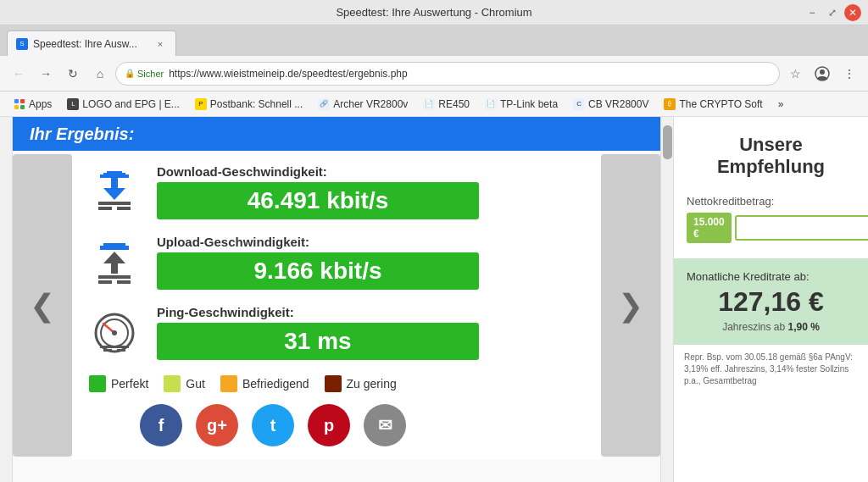  I want to click on bookmark-archer: 🔗 Archer VR2800v, so click(363, 104).